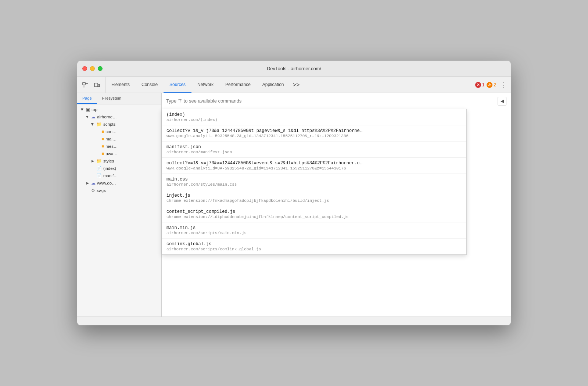  Describe the element at coordinates (314, 150) in the screenshot. I see `dropdown-item-manifest: manifest.json airhorner.com/manifest.jso…` at that location.